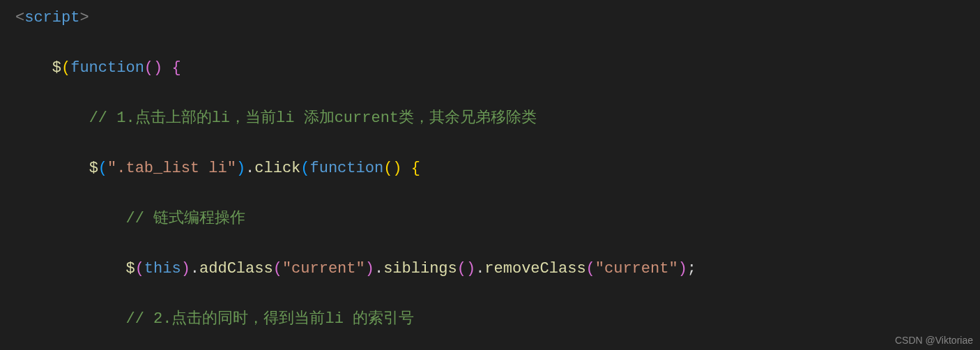  What do you see at coordinates (691, 269) in the screenshot?
I see `semicolon: ;` at bounding box center [691, 269].